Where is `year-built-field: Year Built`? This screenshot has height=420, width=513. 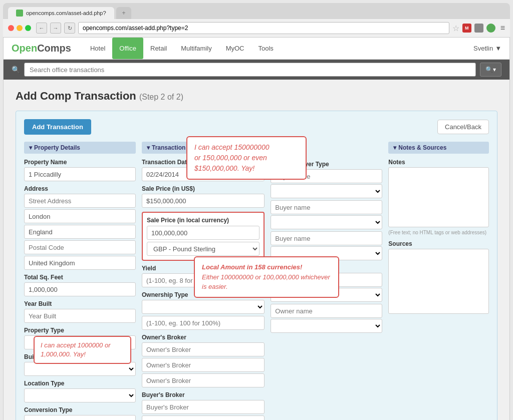 year-built-field: Year Built is located at coordinates (80, 311).